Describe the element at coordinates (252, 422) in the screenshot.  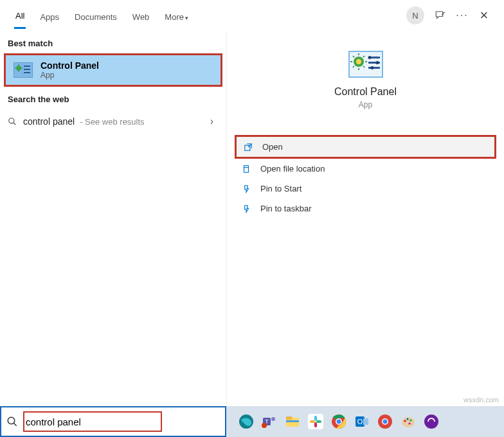
I see `bottom-bar: T O` at that location.